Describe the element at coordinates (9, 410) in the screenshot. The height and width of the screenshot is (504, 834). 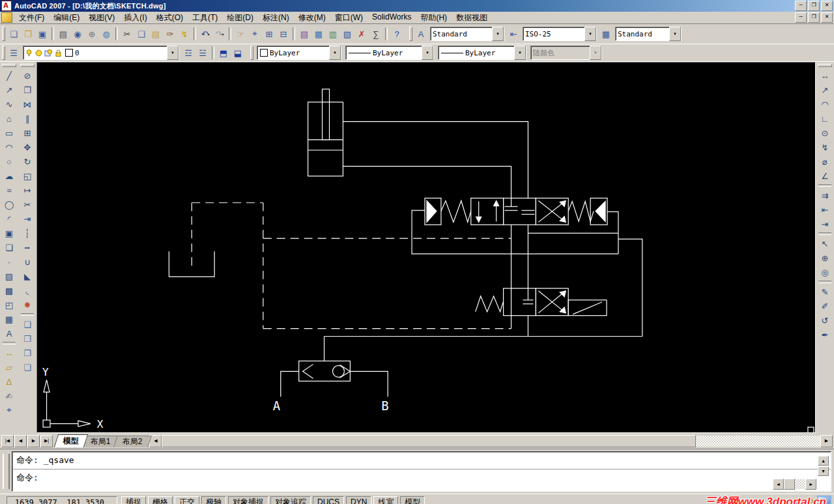
I see `named-views-icon: ⌖` at that location.